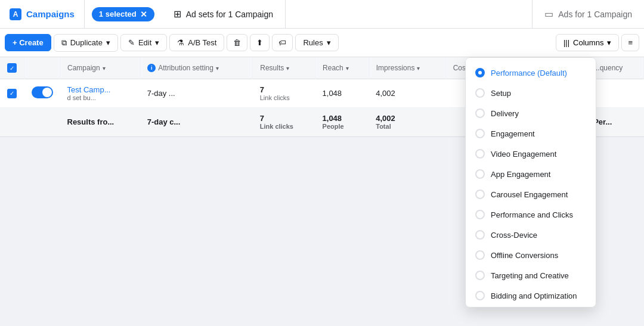 The height and width of the screenshot is (326, 644). What do you see at coordinates (86, 43) in the screenshot?
I see `duplicate-button: ⧉ Duplicate ▾` at bounding box center [86, 43].